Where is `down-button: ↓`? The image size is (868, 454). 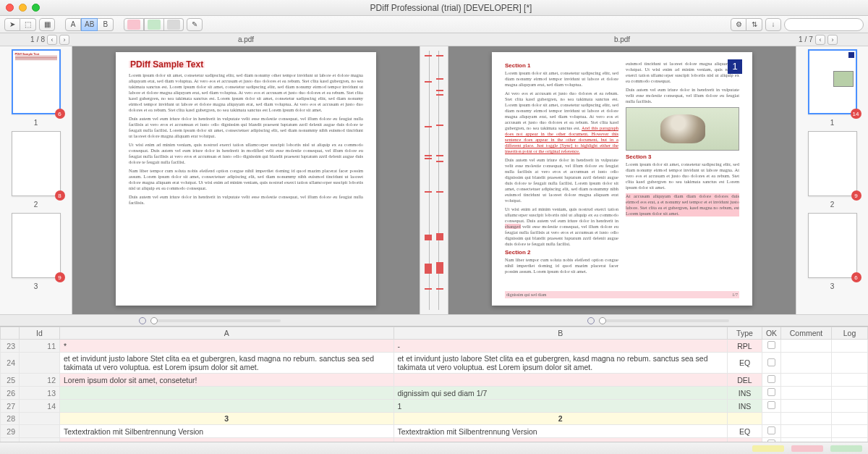
down-button: ↓ is located at coordinates (773, 25).